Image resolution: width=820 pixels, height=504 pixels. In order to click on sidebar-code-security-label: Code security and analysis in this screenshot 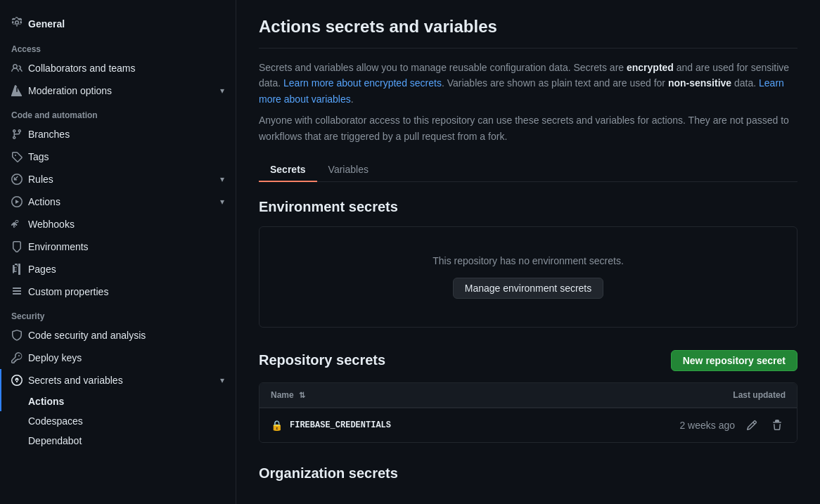, I will do `click(87, 335)`.